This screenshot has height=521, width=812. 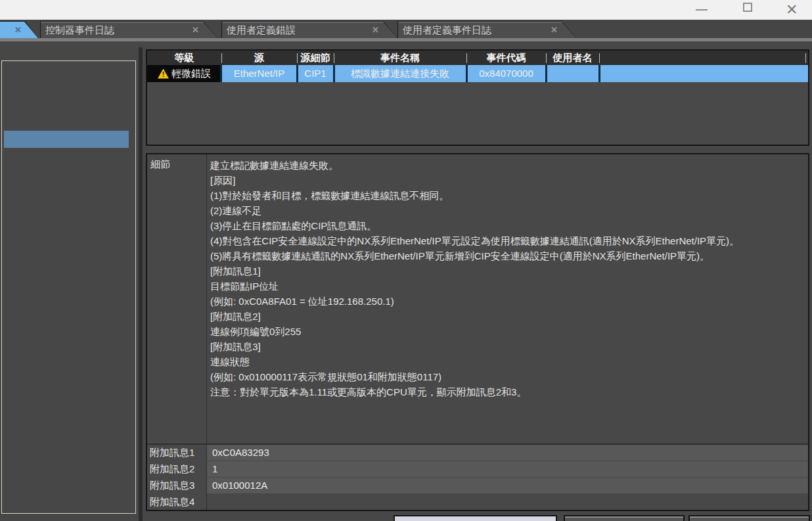 What do you see at coordinates (507, 453) in the screenshot?
I see `additional-info-value: 0xC0A83293` at bounding box center [507, 453].